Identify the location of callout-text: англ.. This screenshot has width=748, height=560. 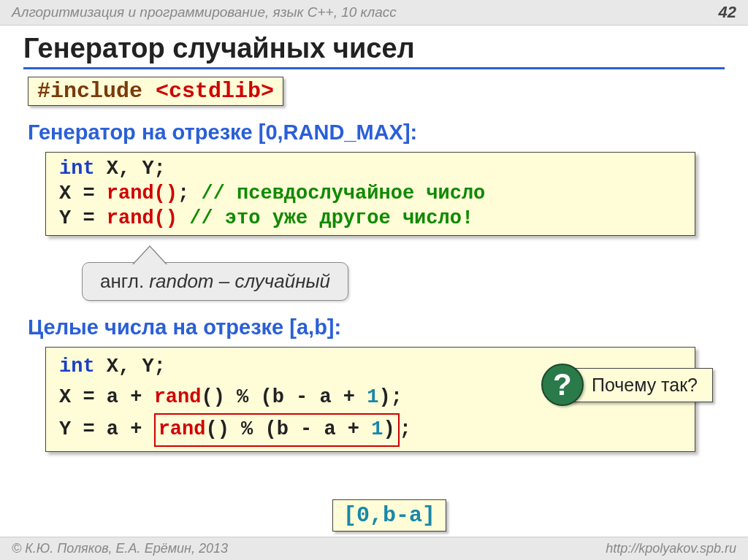
(124, 281).